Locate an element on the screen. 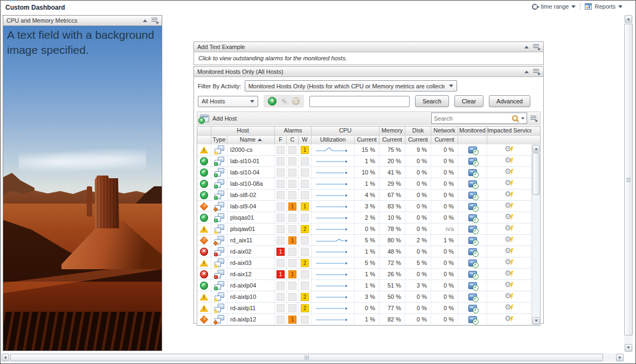 Image resolution: width=636 pixels, height=364 pixels. host-name: plsqaw01 is located at coordinates (251, 229).